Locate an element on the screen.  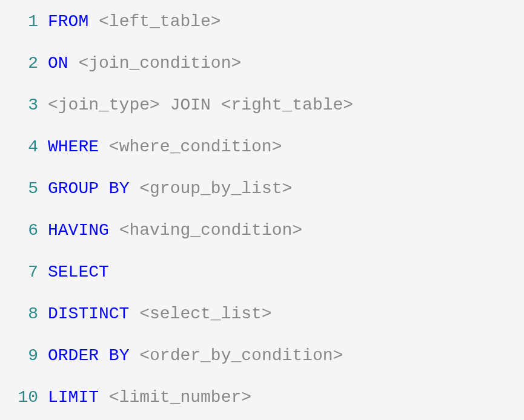
line-number: 6 is located at coordinates (24, 230).